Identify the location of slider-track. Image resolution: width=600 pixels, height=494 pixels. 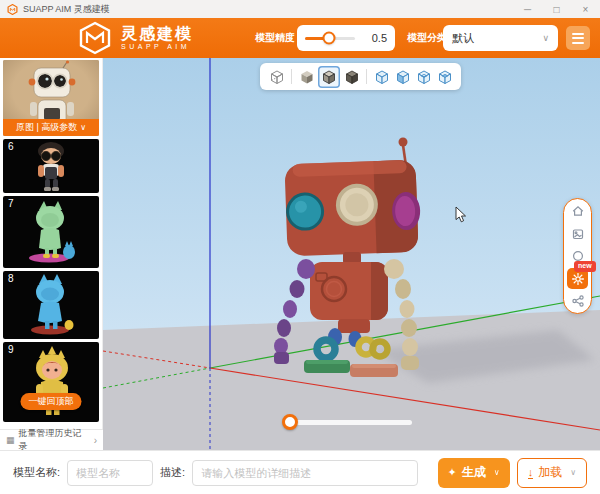
(330, 38).